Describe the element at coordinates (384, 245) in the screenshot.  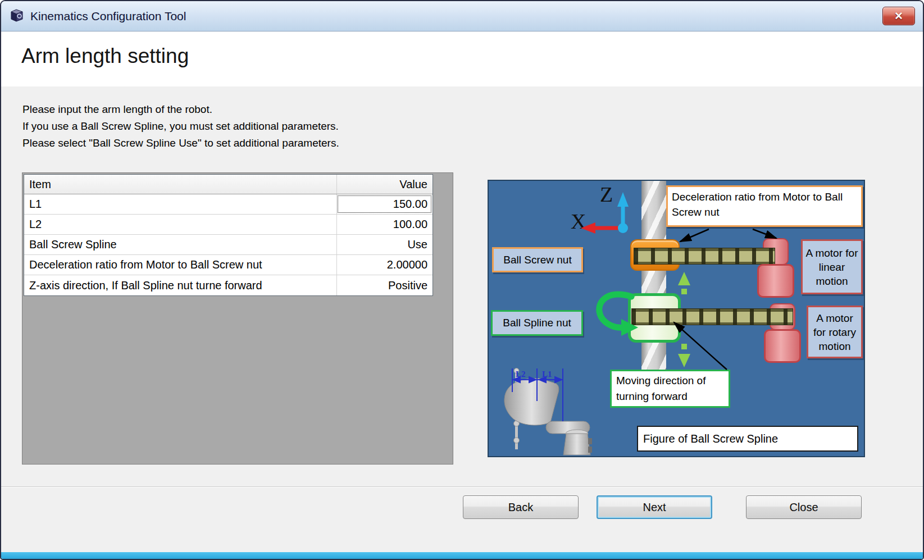
I see `value-cell-ball-screw-spline: Use` at that location.